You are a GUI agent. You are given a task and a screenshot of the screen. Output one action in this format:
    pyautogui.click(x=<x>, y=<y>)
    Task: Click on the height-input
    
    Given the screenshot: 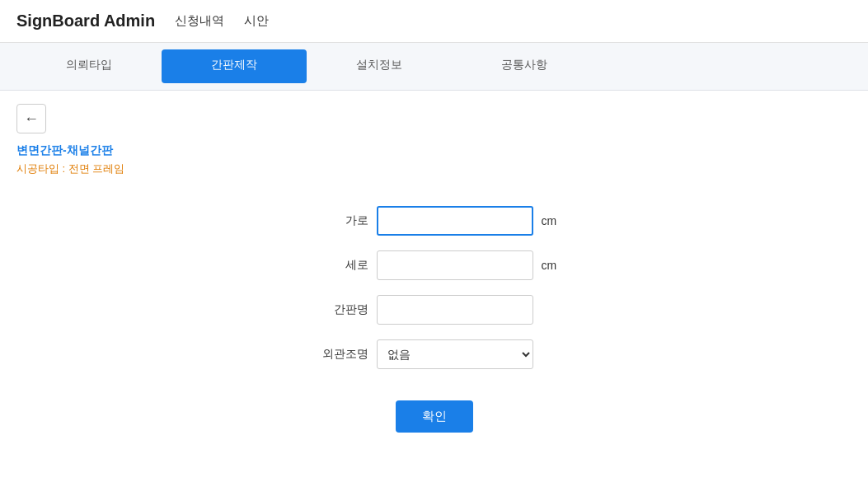 What is the action you would take?
    pyautogui.click(x=455, y=265)
    